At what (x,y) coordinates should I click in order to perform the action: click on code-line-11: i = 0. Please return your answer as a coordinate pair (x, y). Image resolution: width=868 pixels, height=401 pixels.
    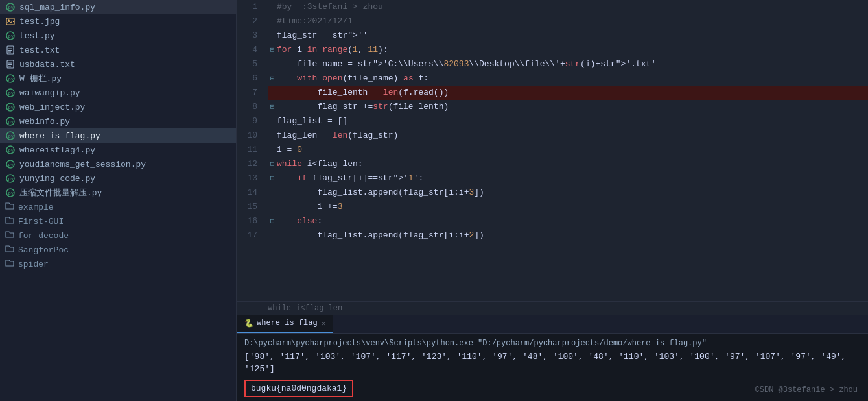
    Looking at the image, I should click on (568, 150).